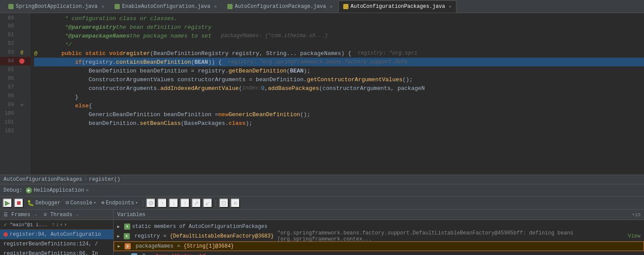  I want to click on var-type-registry: {DefaultListableBeanFactory@3683}, so click(222, 236).